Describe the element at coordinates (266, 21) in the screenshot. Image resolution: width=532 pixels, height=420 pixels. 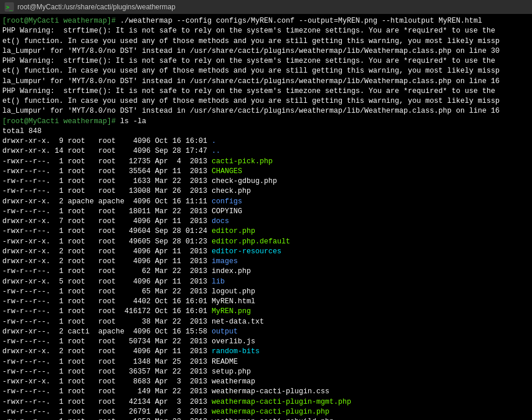
I see `terminal-line: [root@MyCacti weathermap]# ./weathermap …` at that location.